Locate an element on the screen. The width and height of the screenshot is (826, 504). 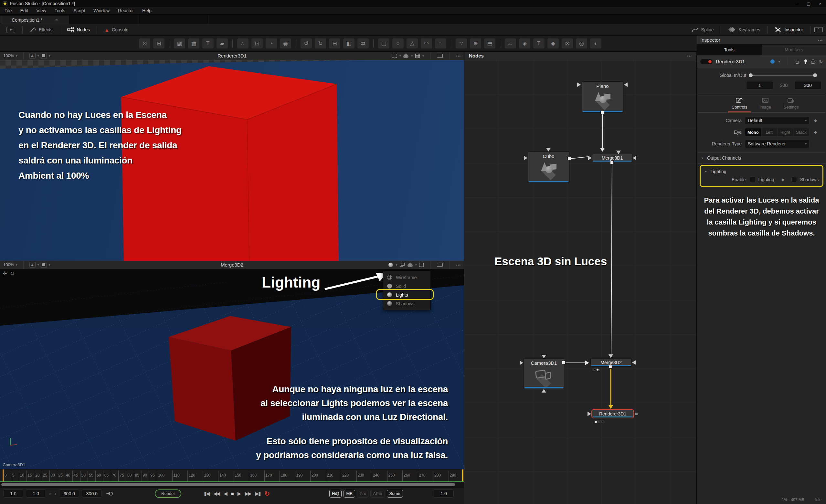
range-right-icon: › is located at coordinates (56, 494).